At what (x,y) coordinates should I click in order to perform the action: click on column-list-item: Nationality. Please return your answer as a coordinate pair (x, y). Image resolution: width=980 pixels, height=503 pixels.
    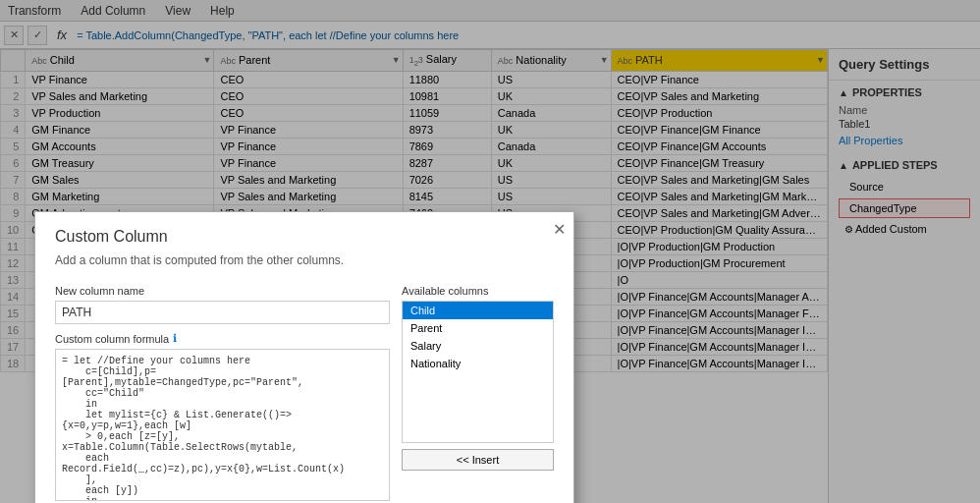
    Looking at the image, I should click on (477, 363).